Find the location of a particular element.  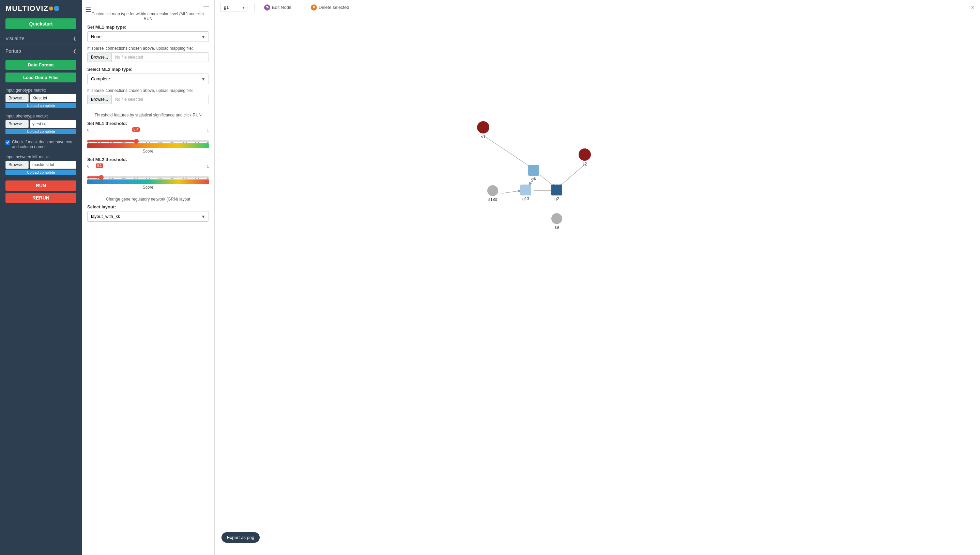

ml1-value-bubble: 0.4 is located at coordinates (136, 130).